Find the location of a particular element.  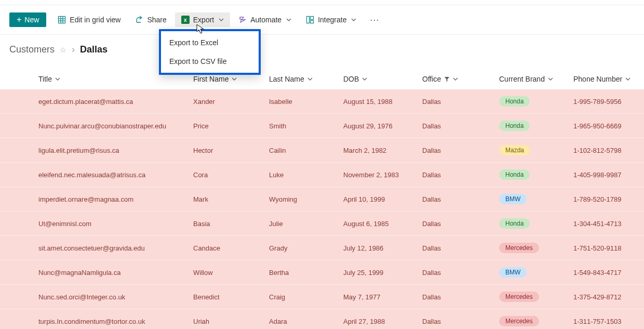

brand-pill: Mazda is located at coordinates (515, 150).